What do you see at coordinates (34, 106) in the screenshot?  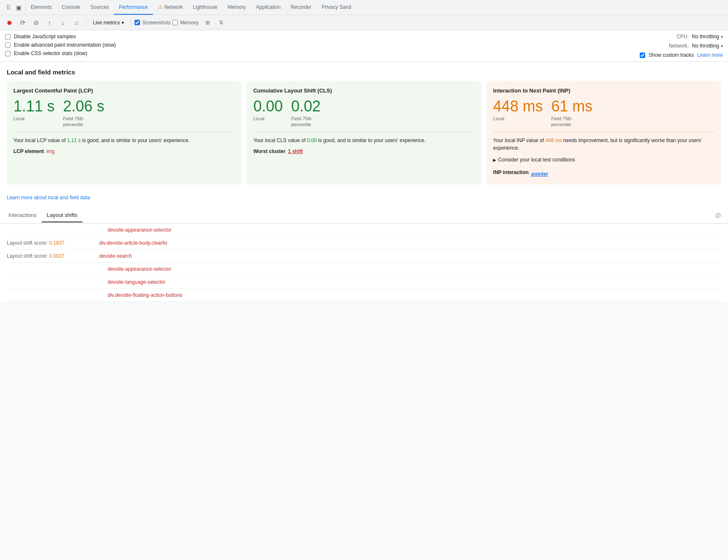 I see `lcp-local-value: 1.11 s` at bounding box center [34, 106].